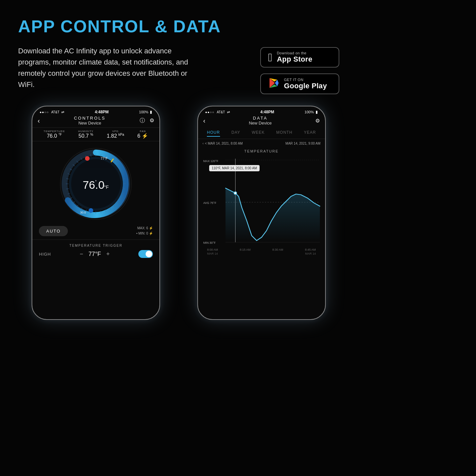  I want to click on metric-humidity: HUMIDITY 50.7 %, so click(86, 134).